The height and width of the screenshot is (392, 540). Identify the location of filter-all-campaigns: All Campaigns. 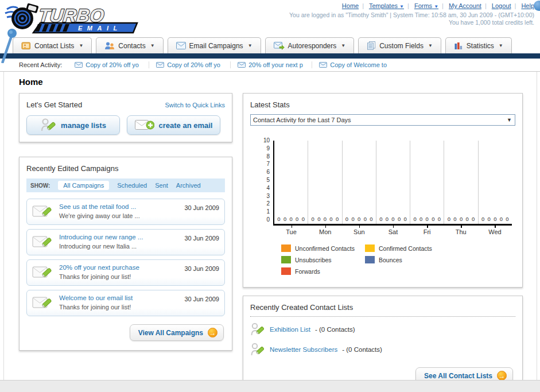
(84, 185).